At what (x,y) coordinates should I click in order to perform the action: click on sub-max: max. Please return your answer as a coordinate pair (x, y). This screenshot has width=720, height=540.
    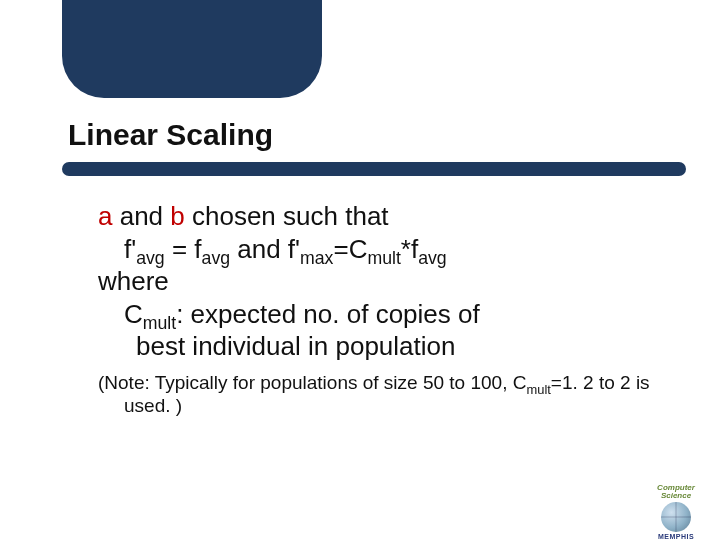
    Looking at the image, I should click on (316, 258).